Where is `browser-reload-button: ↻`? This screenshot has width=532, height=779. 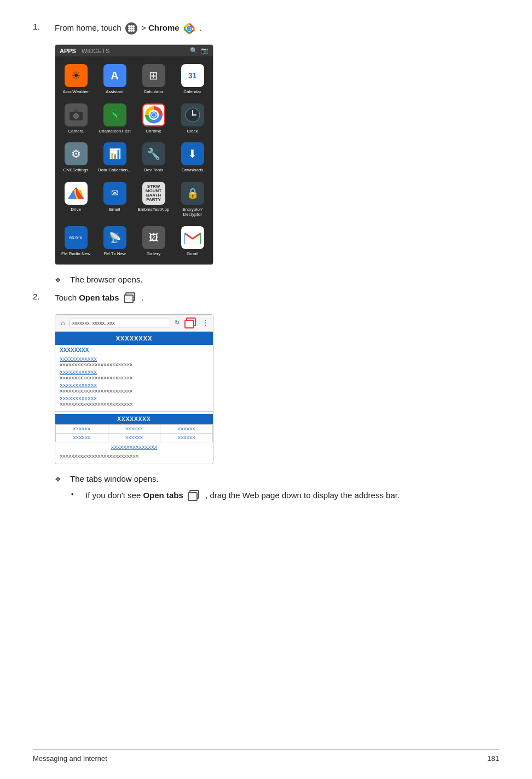 browser-reload-button: ↻ is located at coordinates (177, 323).